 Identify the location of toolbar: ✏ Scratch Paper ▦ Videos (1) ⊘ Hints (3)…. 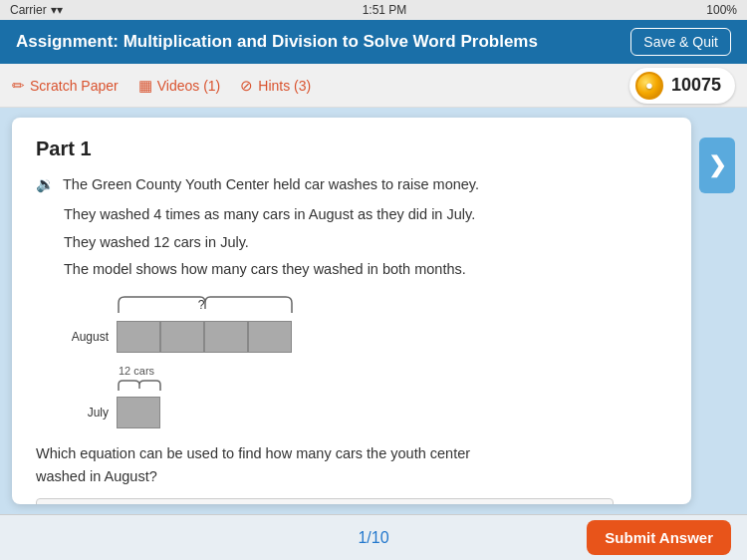
(374, 86).